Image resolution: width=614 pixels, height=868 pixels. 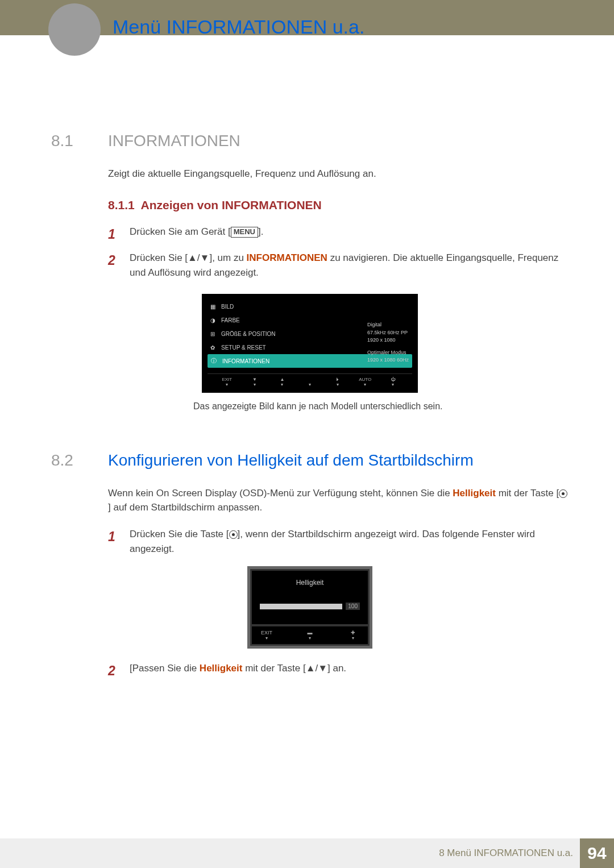 What do you see at coordinates (287, 258) in the screenshot?
I see `highlight-informationen: INFORMATIONEN` at bounding box center [287, 258].